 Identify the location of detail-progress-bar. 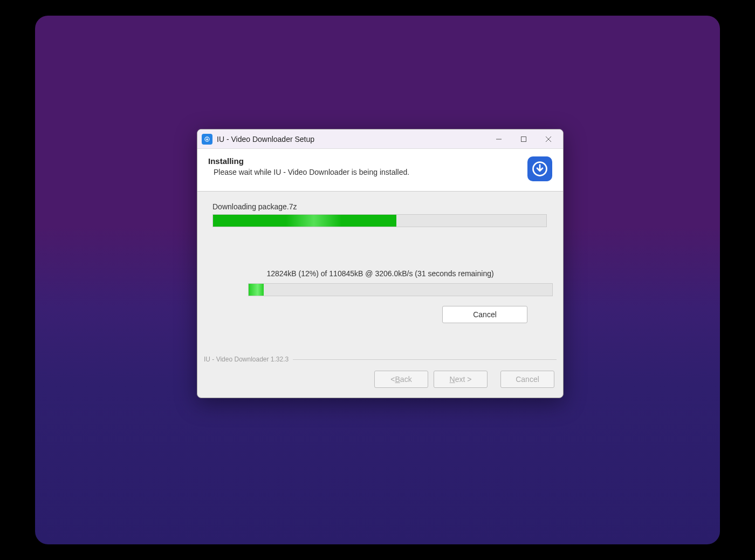
(400, 290).